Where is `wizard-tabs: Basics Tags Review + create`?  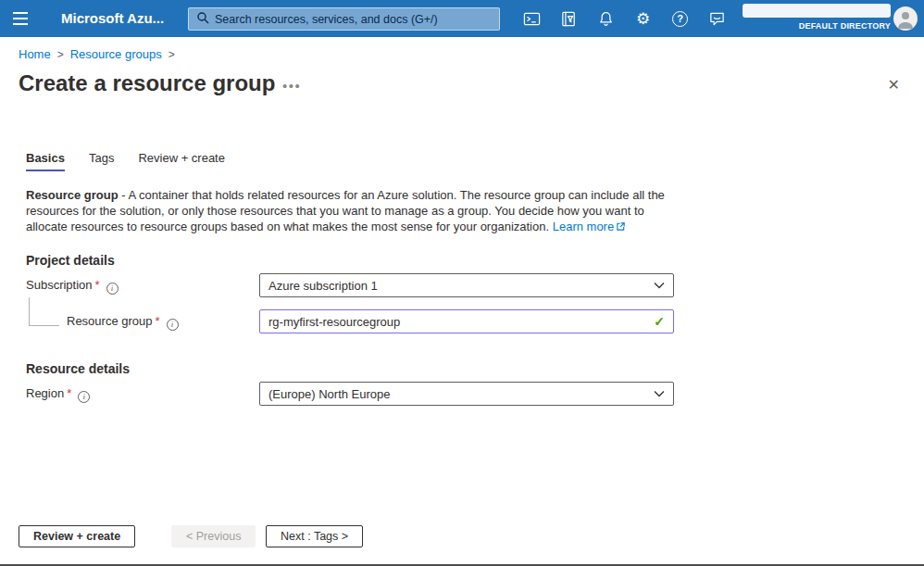
wizard-tabs: Basics Tags Review + create is located at coordinates (126, 161).